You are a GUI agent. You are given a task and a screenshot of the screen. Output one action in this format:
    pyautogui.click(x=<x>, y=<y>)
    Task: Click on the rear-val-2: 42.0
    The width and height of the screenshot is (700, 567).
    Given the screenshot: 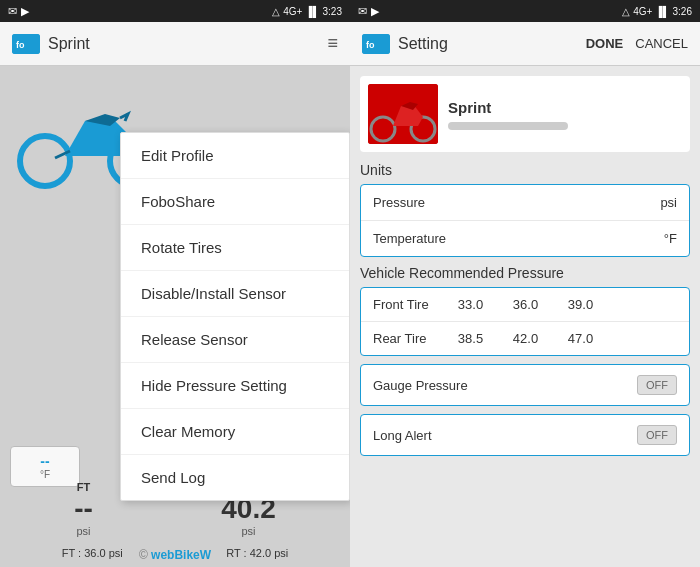 What is the action you would take?
    pyautogui.click(x=526, y=338)
    